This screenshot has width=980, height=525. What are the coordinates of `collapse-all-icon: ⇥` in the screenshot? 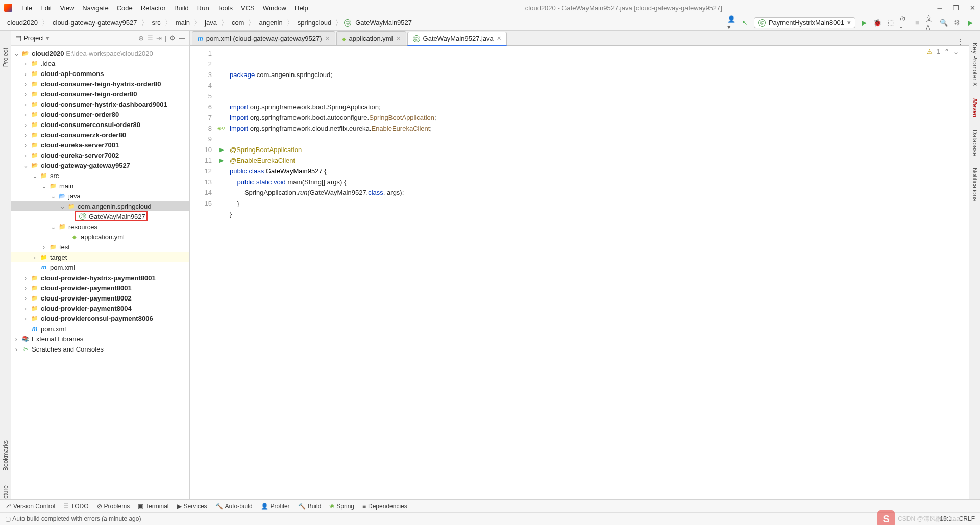 It's located at (159, 38).